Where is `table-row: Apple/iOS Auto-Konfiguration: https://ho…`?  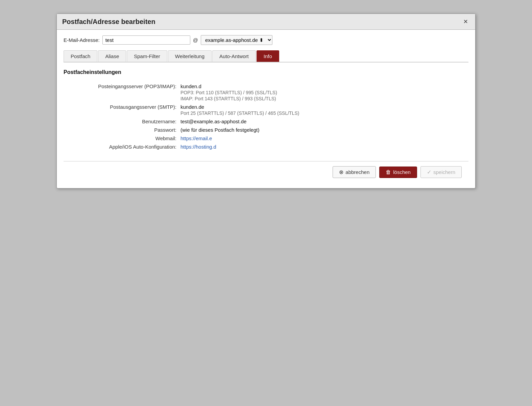 table-row: Apple/iOS Auto-Konfiguration: https://ho… is located at coordinates (266, 147).